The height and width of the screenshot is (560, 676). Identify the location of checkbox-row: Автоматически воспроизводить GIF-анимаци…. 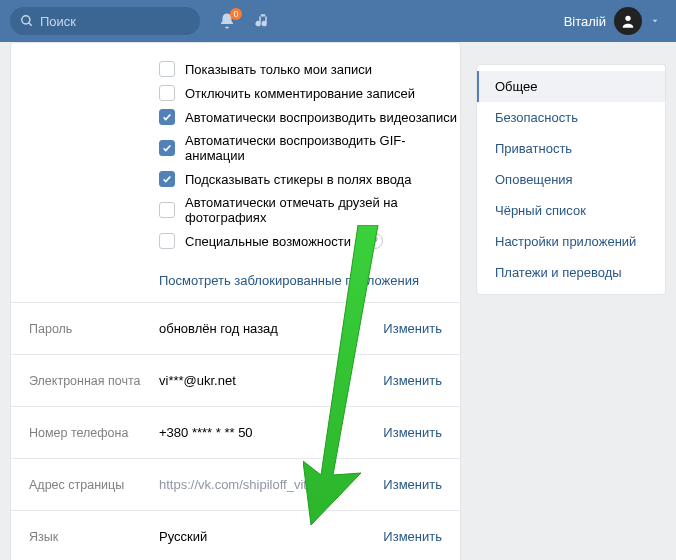
(310, 148).